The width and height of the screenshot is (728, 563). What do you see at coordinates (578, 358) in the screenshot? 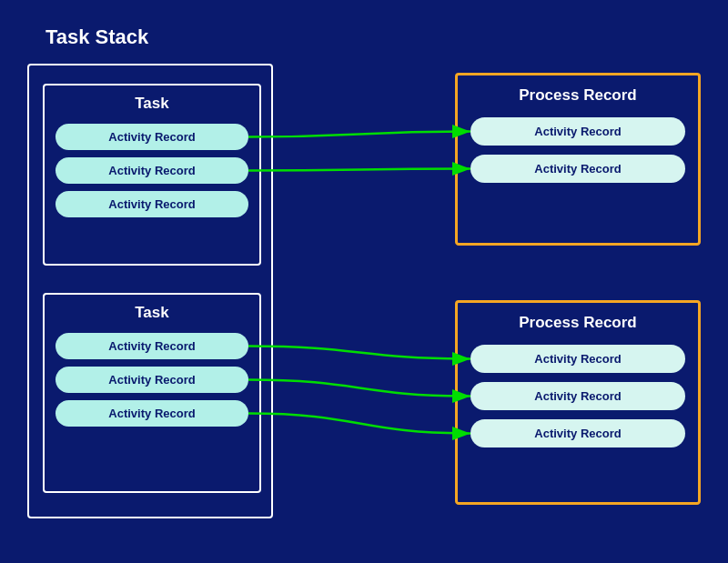
I see `process2-activity-1: Activity Record` at bounding box center [578, 358].